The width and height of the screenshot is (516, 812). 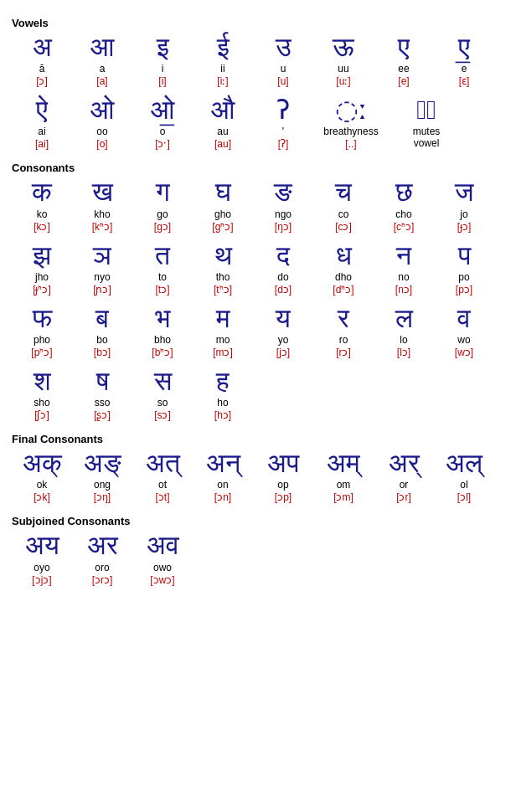 What do you see at coordinates (258, 552) in the screenshot?
I see `subjoined-section: Subjoined Consonants अयoyo[ɔjɔ]अरoro[ɔrɔ…` at bounding box center [258, 552].